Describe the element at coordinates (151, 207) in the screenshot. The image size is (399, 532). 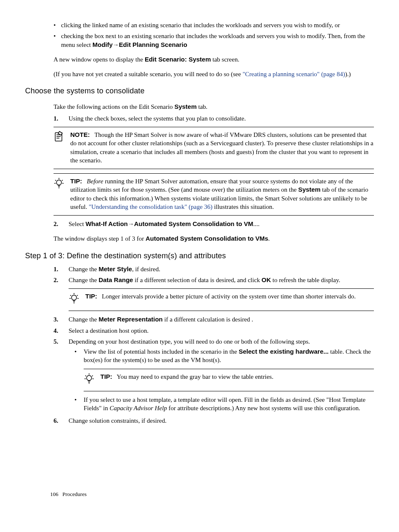
I see `link-understanding-consolidation: "Understanding the consolidation task" (…` at that location.